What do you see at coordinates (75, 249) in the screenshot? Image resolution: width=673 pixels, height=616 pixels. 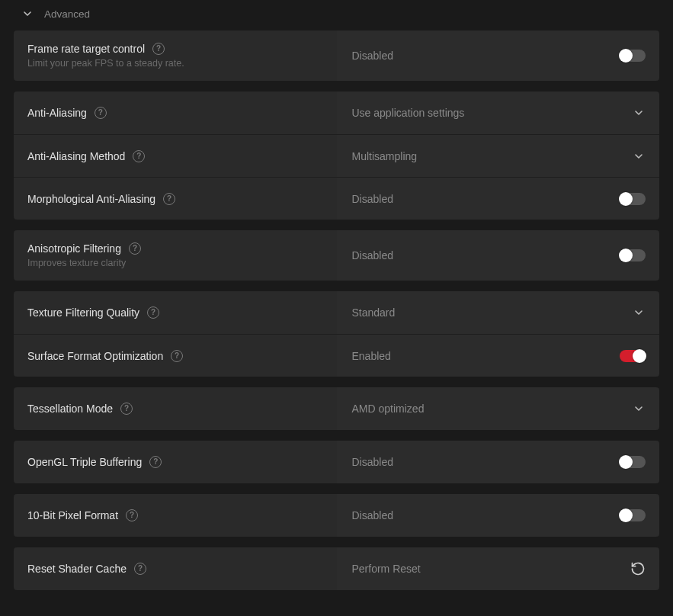 I see `setting-title: Anisotropic Filtering` at bounding box center [75, 249].